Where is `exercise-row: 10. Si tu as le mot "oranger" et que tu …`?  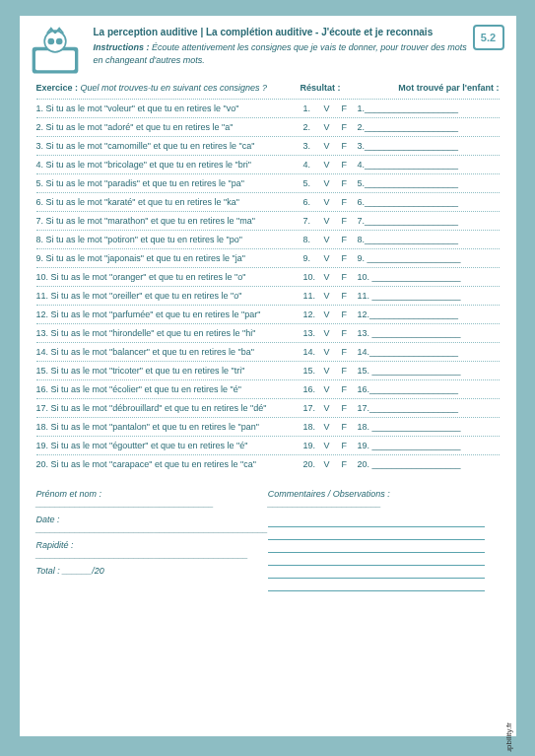 exercise-row: 10. Si tu as le mot "oranger" et que tu … is located at coordinates (268, 276).